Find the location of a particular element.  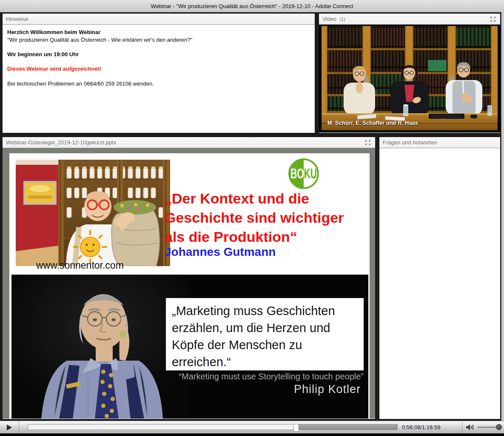

start-time-notice: Wir beginnen um 19:00 Uhr is located at coordinates (159, 54).